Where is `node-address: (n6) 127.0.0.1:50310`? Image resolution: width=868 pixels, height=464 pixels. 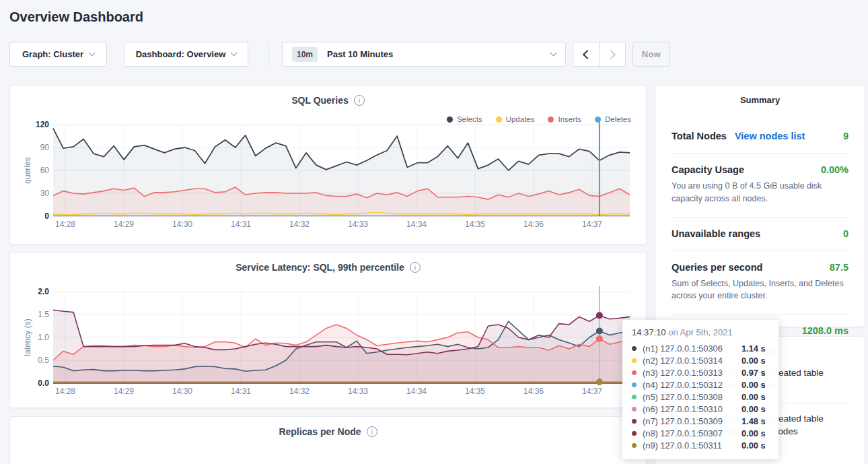
node-address: (n6) 127.0.0.1:50310 is located at coordinates (692, 409).